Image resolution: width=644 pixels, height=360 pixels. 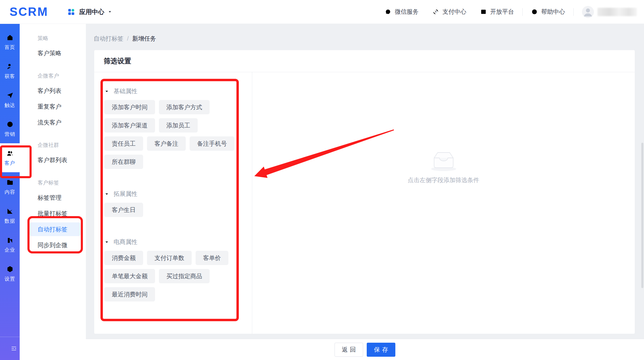 I want to click on field-row: 单笔最大金额买过指定商品, so click(x=171, y=276).